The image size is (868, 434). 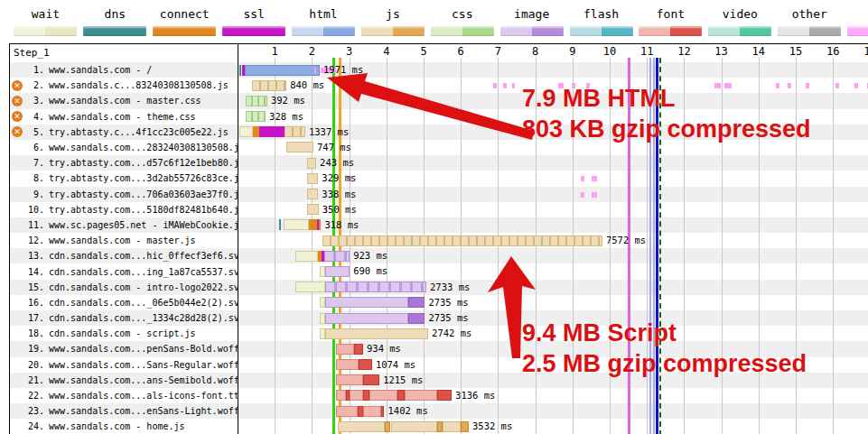 I want to click on legend-label: dns, so click(x=116, y=14).